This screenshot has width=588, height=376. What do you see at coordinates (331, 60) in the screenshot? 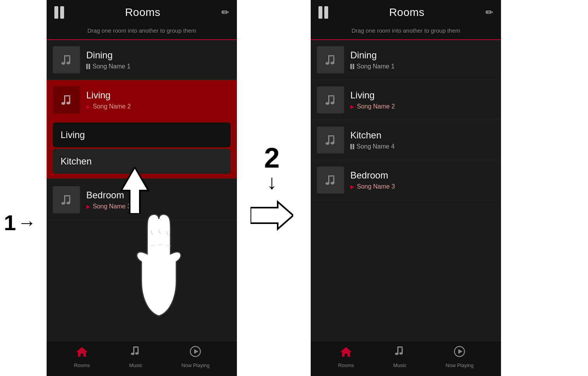
I see `room-thumb-dining-right` at bounding box center [331, 60].